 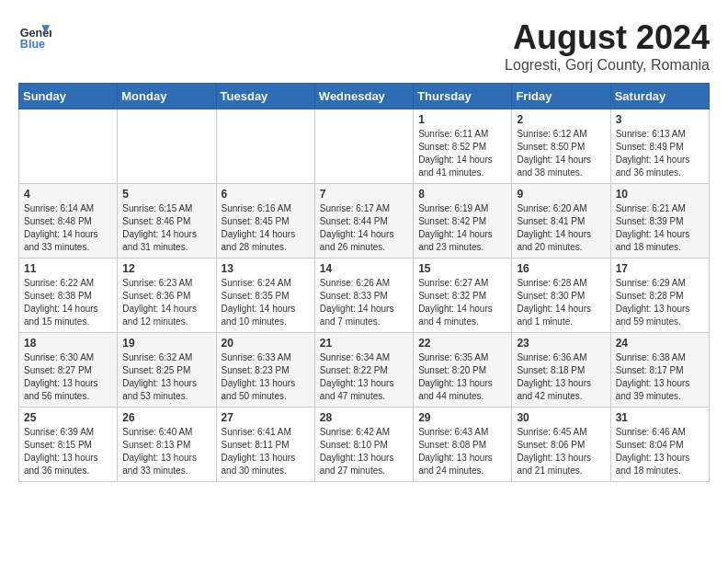 I want to click on table-row: 25Sunrise: 6:39 AM Sunset: 8:15 PM Dayli…, so click(x=68, y=445).